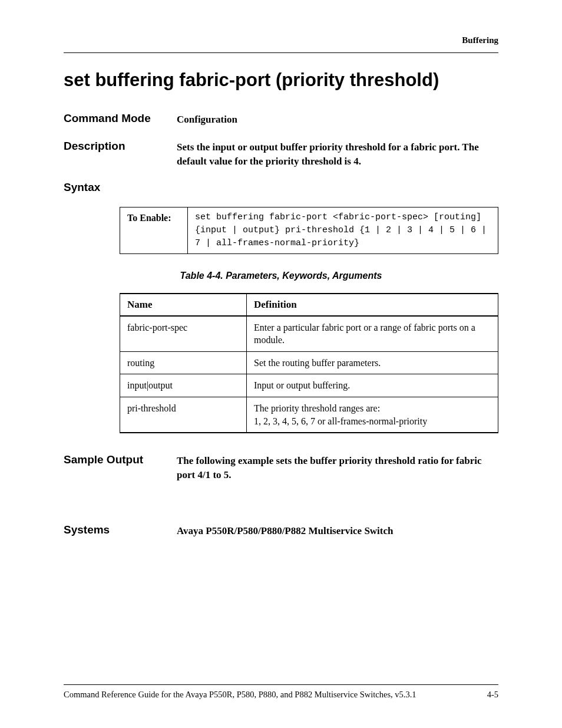 The height and width of the screenshot is (728, 562). I want to click on to-enable-label: To Enable:, so click(154, 230).